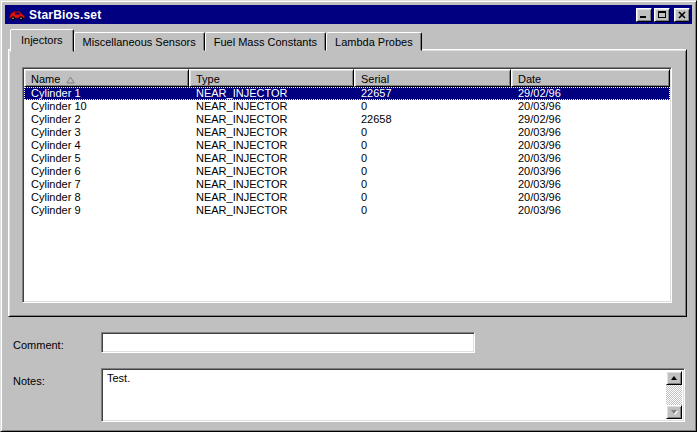 Image resolution: width=697 pixels, height=432 pixels. I want to click on comment-input, so click(288, 342).